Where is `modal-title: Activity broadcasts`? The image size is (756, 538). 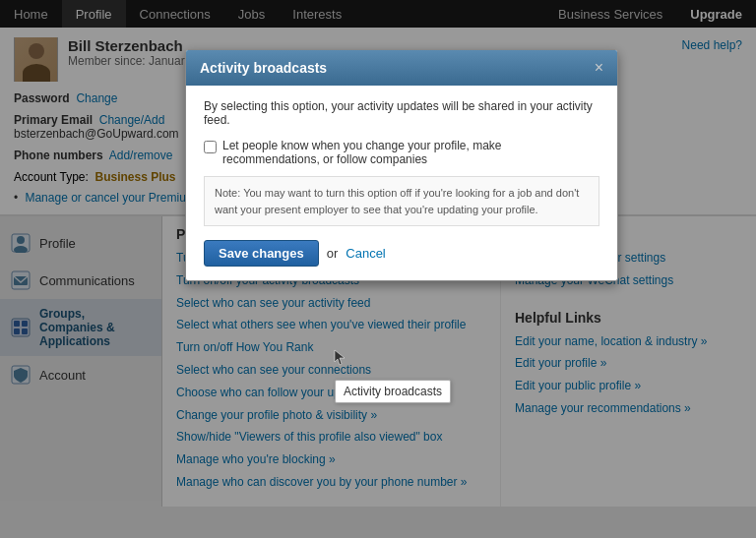 modal-title: Activity broadcasts is located at coordinates (264, 68).